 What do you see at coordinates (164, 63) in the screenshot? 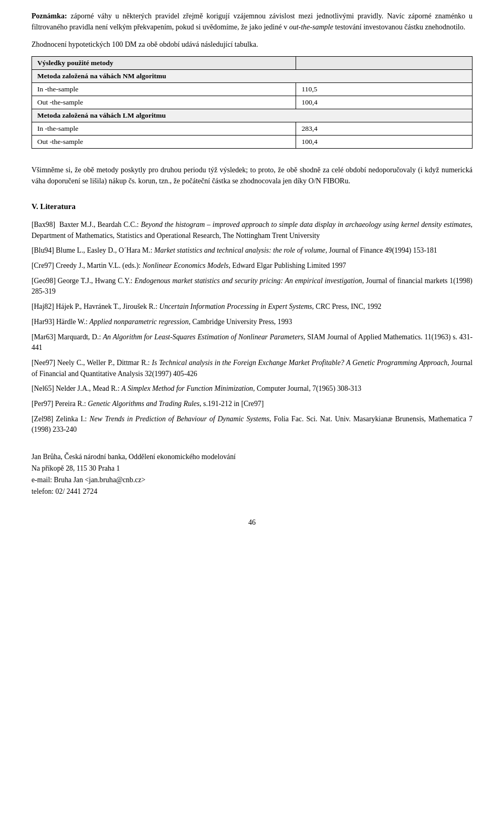
I see `table-header-col1: Výsledky použité metody` at bounding box center [164, 63].